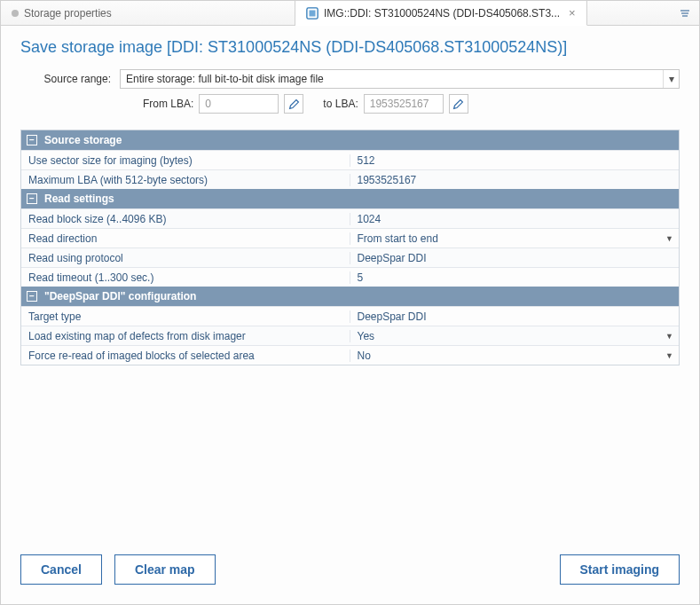 The height and width of the screenshot is (605, 700). I want to click on cancel-button: Cancel, so click(61, 570).